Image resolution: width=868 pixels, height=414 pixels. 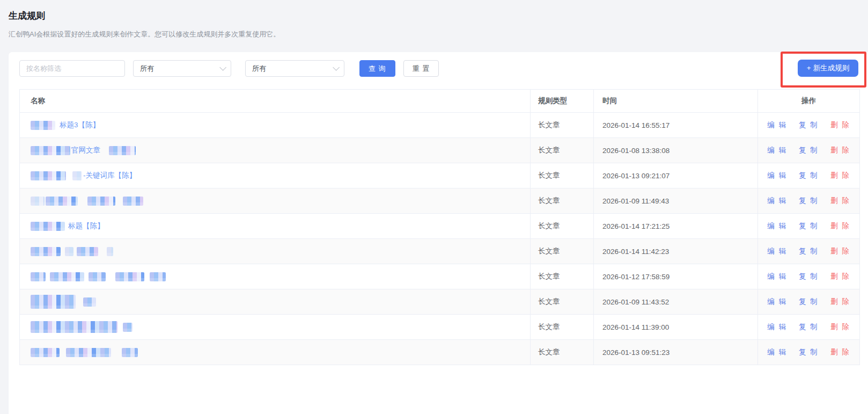 I want to click on time-cell: 2026-01-09 11:43:52, so click(x=676, y=302).